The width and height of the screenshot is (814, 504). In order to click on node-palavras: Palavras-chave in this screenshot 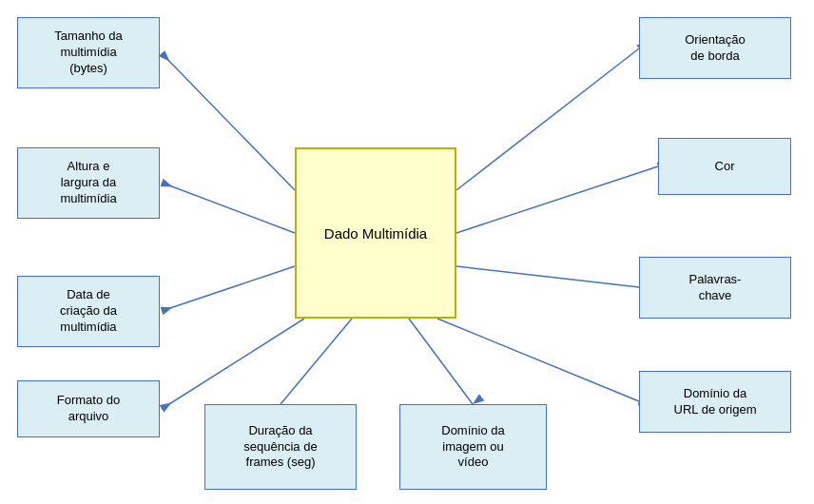, I will do `click(715, 287)`.